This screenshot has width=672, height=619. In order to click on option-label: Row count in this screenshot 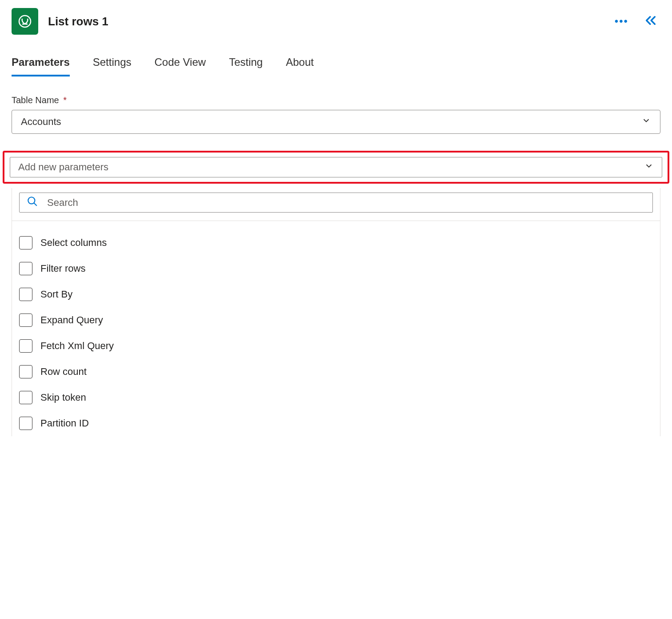, I will do `click(64, 372)`.